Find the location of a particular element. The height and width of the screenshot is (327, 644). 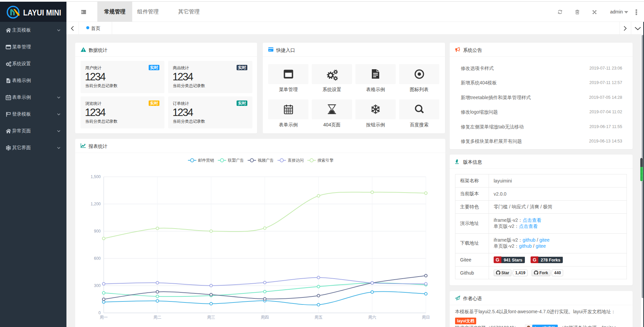

svg-text: 900 is located at coordinates (97, 231).